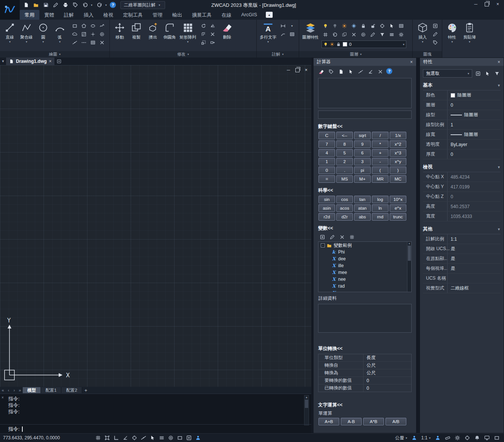 This screenshot has height=442, width=504. What do you see at coordinates (27, 36) in the screenshot?
I see `tool-polyline: 聚合線 ▾` at bounding box center [27, 36].